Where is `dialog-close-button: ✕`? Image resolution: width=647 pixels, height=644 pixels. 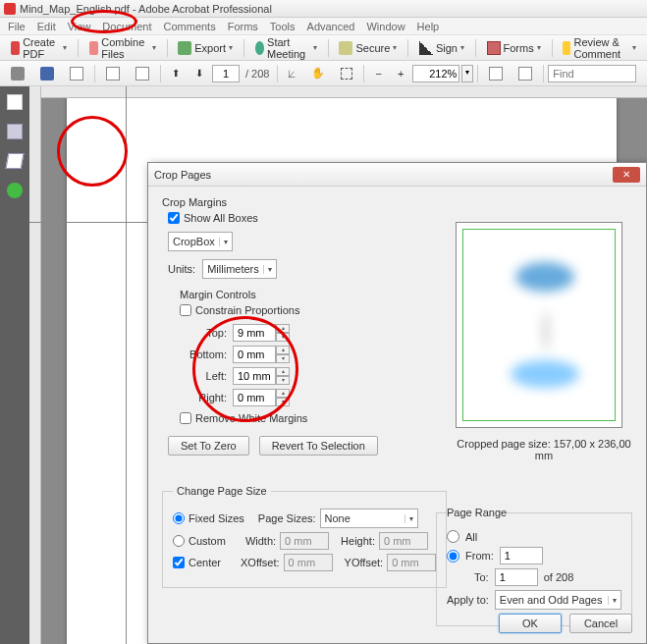 dialog-close-button: ✕ is located at coordinates (626, 175).